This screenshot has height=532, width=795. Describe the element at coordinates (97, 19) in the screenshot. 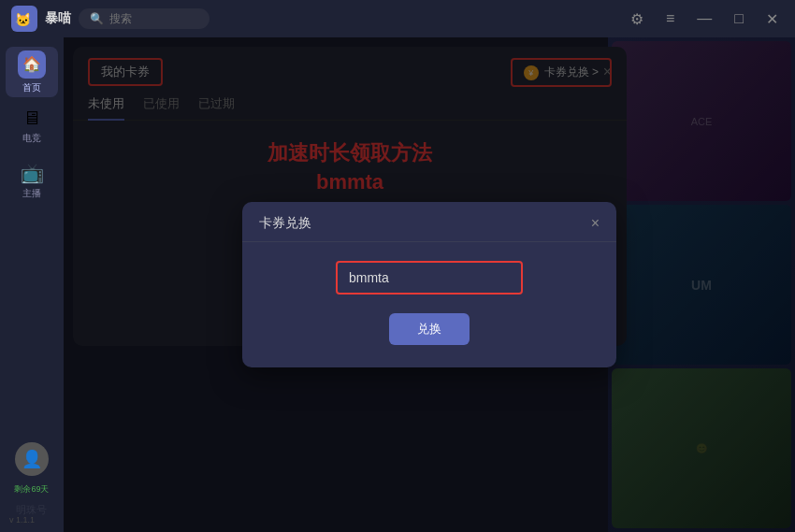

I see `search-icon: 🔍` at that location.